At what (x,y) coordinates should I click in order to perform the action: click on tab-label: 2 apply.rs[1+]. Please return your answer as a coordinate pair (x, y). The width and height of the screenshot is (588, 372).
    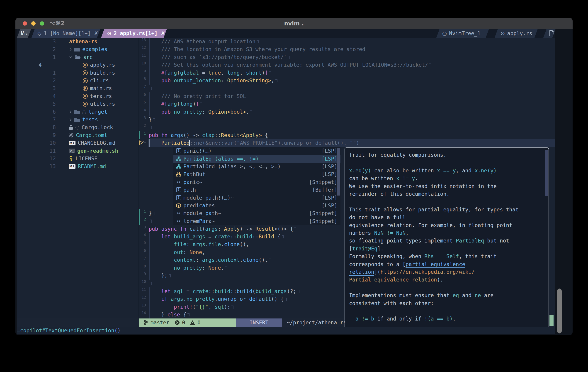
    Looking at the image, I should click on (136, 33).